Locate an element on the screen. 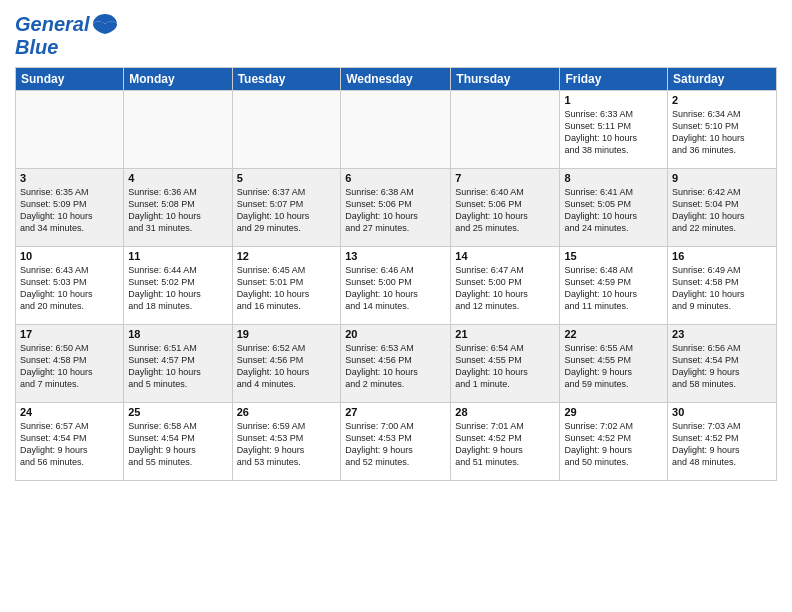 Image resolution: width=792 pixels, height=612 pixels. calendar-week-row: 1Sunrise: 6:33 AMSunset: 5:11 PMDaylight… is located at coordinates (396, 130).